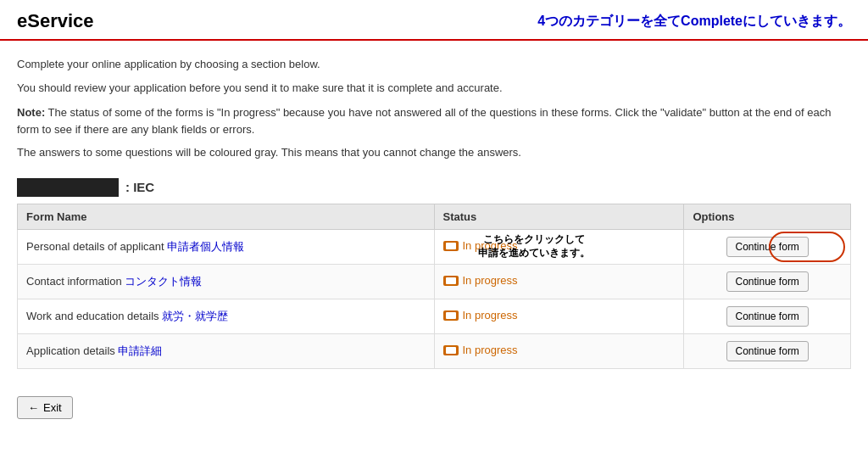 Image resolution: width=868 pixels, height=453 pixels. Describe the element at coordinates (434, 153) in the screenshot. I see `desc-line3: The answers to some questions will be co…` at that location.